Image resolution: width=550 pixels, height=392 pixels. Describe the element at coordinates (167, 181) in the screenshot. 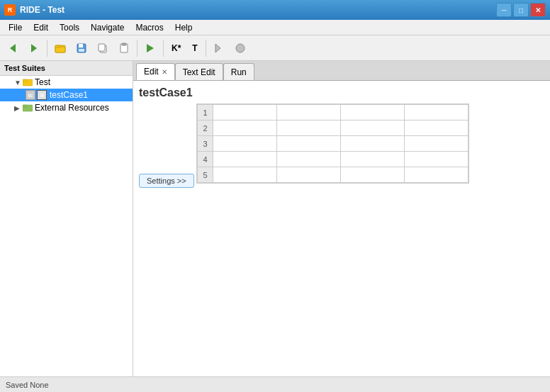

I see `settings-button: Settings >>` at that location.